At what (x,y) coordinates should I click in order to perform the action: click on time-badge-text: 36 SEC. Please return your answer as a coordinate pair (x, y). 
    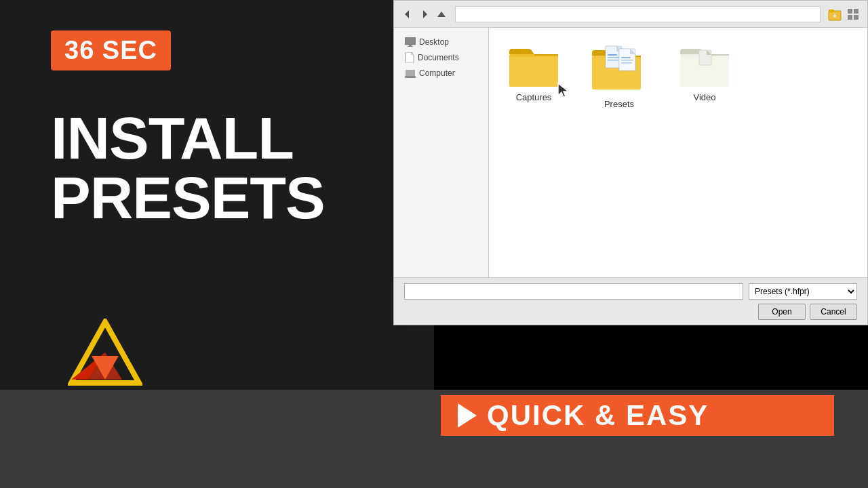
    Looking at the image, I should click on (111, 50).